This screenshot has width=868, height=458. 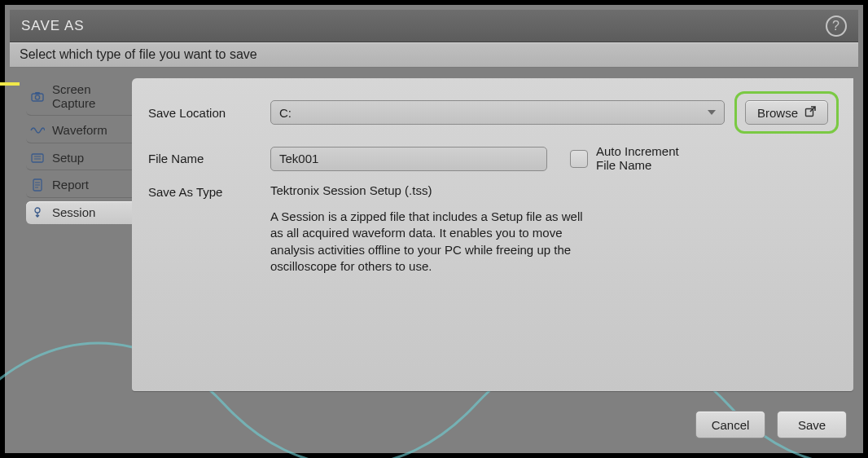 What do you see at coordinates (787, 112) in the screenshot?
I see `browse-button: Browse` at bounding box center [787, 112].